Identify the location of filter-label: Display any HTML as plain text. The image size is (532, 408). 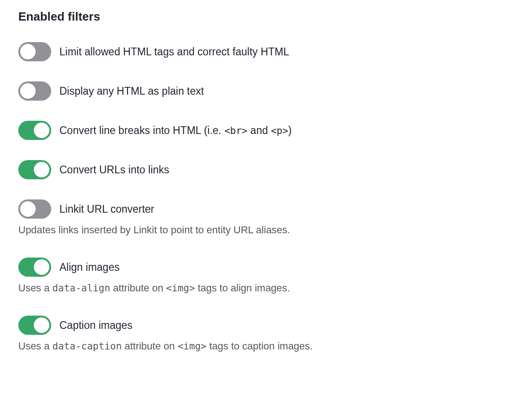
(132, 91).